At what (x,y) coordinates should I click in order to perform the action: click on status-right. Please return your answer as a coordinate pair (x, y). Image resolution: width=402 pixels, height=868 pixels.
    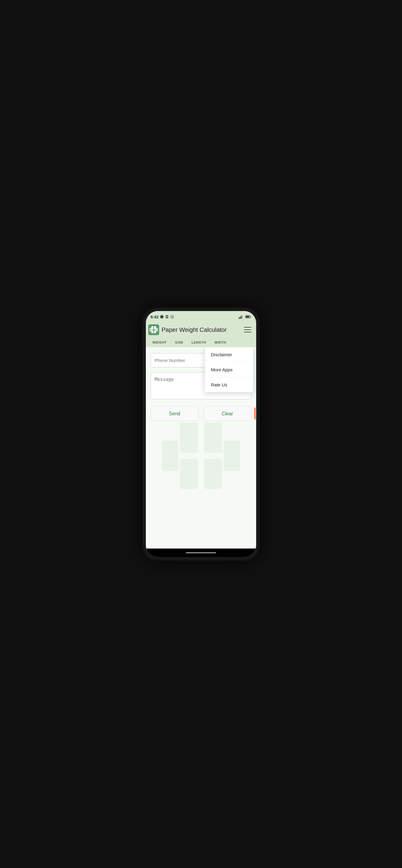
    Looking at the image, I should click on (245, 317).